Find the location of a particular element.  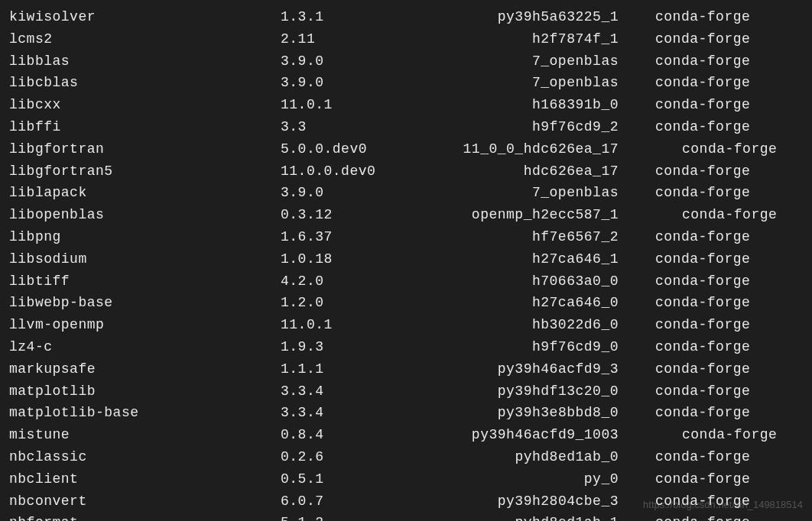

package-row: llvm-openmp11.0.1hb3022d6_0conda-forge is located at coordinates (406, 325).